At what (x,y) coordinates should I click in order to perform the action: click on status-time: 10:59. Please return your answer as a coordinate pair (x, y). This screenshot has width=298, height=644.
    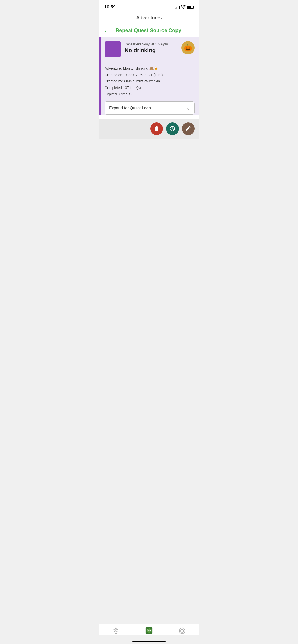
    Looking at the image, I should click on (110, 7).